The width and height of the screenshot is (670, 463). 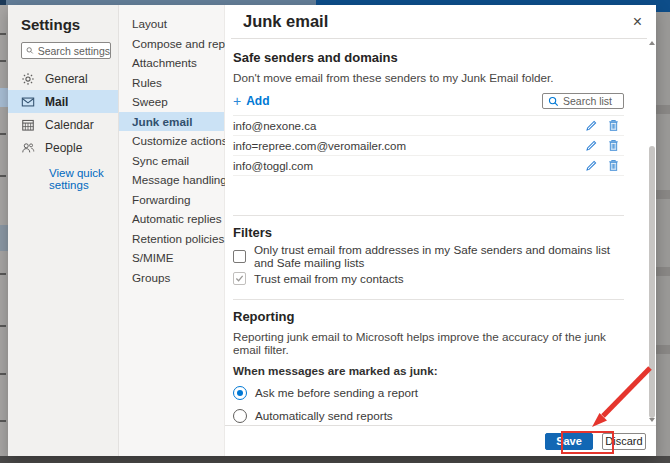 What do you see at coordinates (63, 113) in the screenshot?
I see `settings-nav-list: General Mail` at bounding box center [63, 113].